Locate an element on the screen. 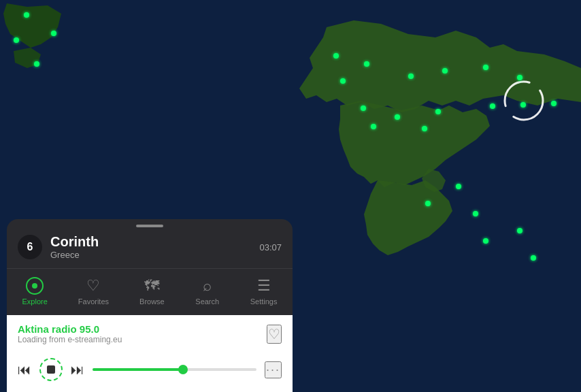  nav-label-settings: Settings is located at coordinates (264, 301).